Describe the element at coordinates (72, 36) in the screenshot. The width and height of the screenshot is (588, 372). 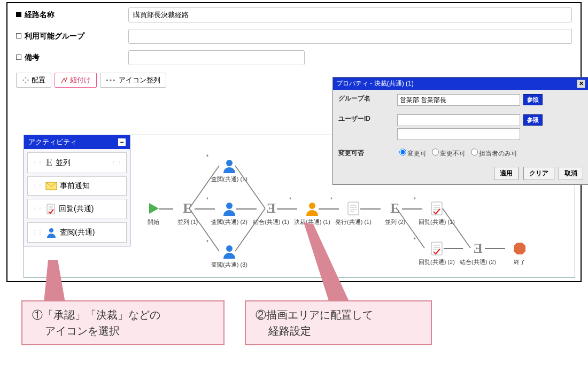
I see `group-label: 利用可能グループ` at that location.